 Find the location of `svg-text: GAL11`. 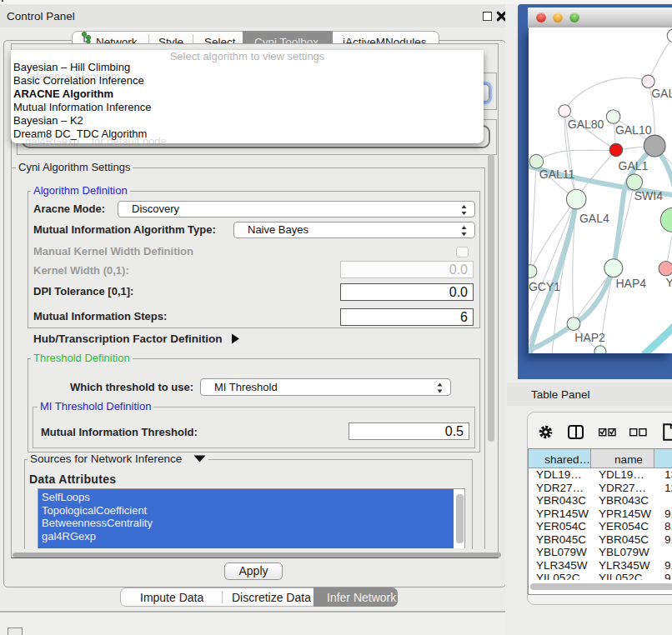

svg-text: GAL11 is located at coordinates (557, 174).